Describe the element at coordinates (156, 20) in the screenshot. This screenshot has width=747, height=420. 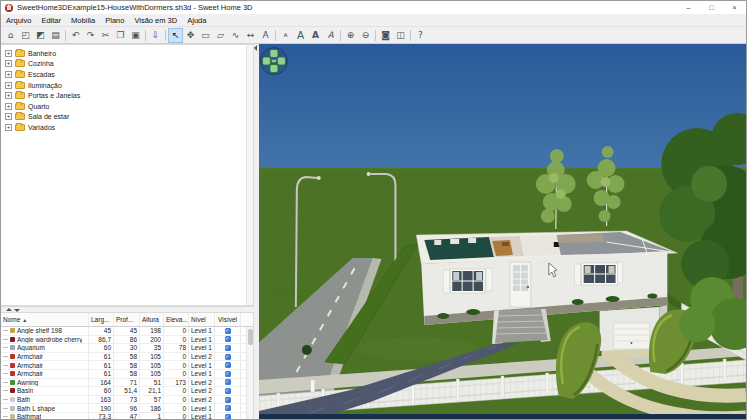
I see `menu-visao-em-3d: Visão em 3D` at that location.